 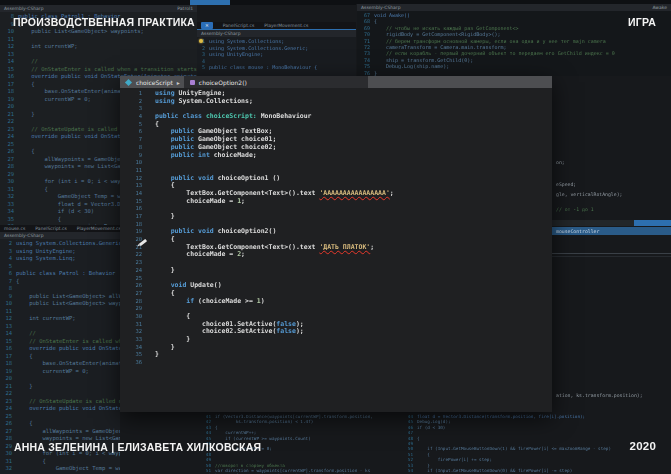 What do you see at coordinates (336, 117) in the screenshot?
I see `code-line: 4public class choiceScript: MonoBehaviou…` at bounding box center [336, 117].